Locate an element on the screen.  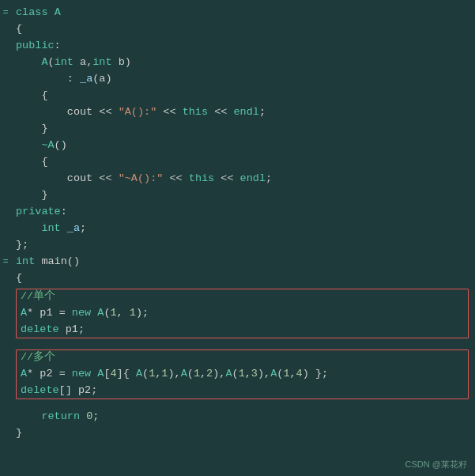
line-13: private: is located at coordinates (237, 212).